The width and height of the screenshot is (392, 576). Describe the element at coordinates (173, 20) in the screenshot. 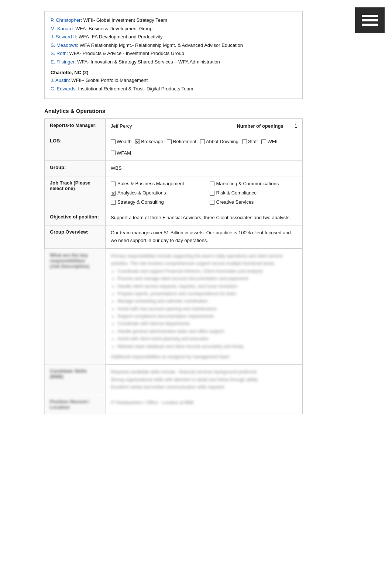

I see `contact-item: P. Christopher: WFII- Global Investment …` at that location.